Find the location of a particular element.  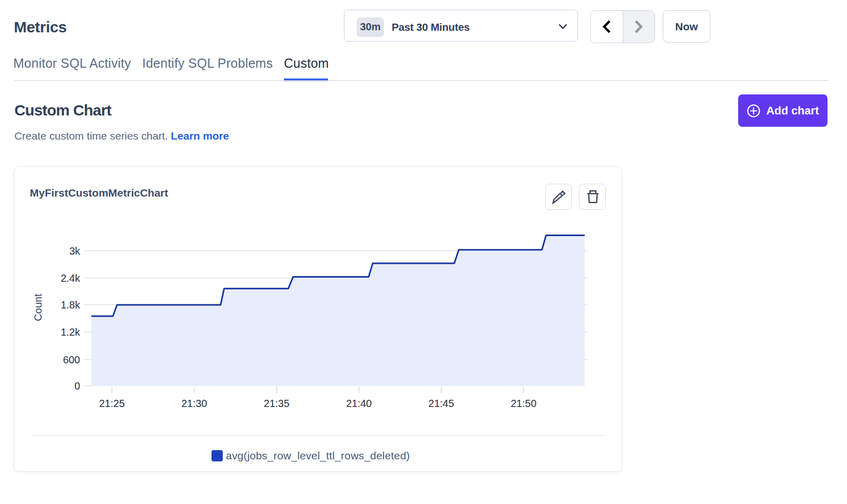

svg-text: 21:40 is located at coordinates (359, 403).